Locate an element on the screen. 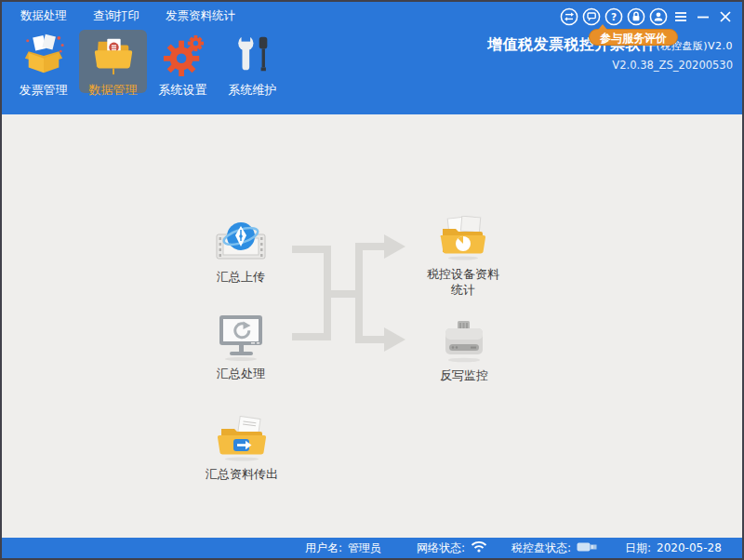 The width and height of the screenshot is (744, 560). minimize-icon is located at coordinates (703, 17).